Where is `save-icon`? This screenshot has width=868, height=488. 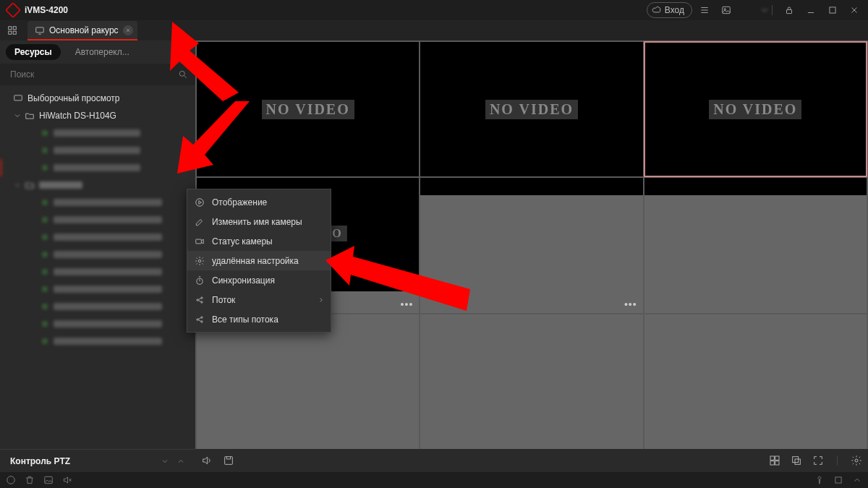
save-icon is located at coordinates (229, 461).